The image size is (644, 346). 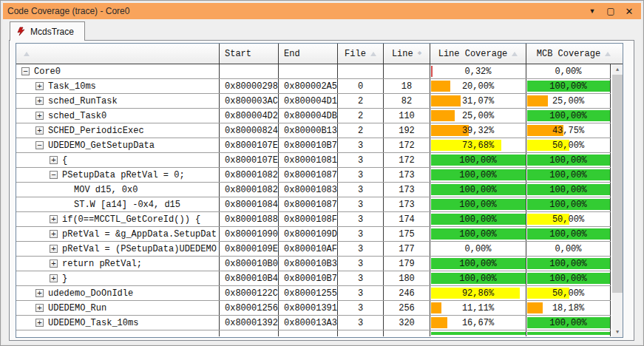 I want to click on row-label: ST.W [a14] -0x4, d15, so click(x=127, y=205).